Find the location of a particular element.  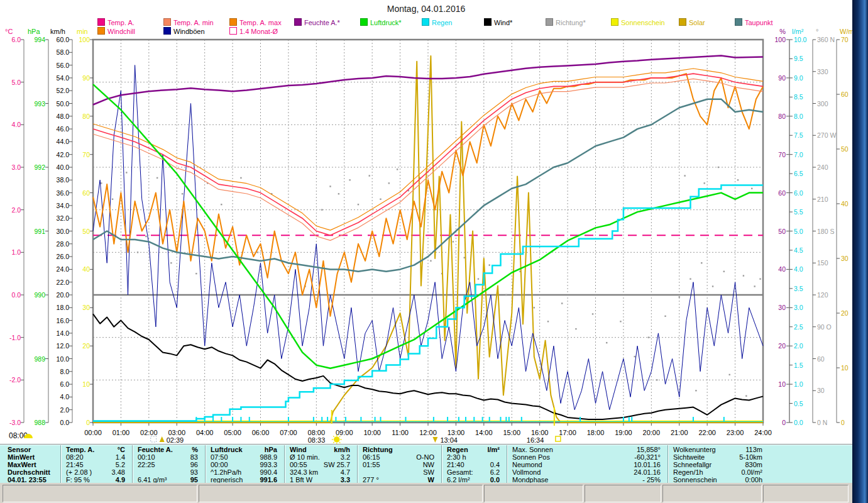

table-row: (+ 2.08 )3.48 is located at coordinates (96, 472).